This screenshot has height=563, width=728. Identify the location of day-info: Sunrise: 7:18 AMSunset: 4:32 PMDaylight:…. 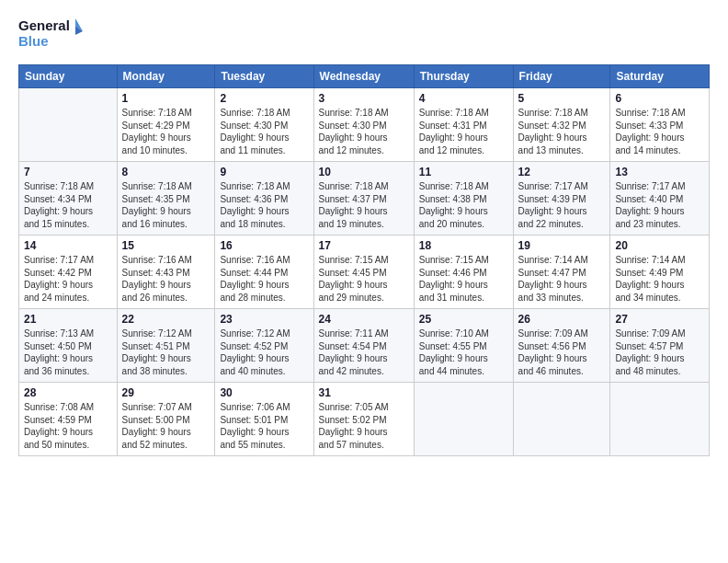
(563, 132).